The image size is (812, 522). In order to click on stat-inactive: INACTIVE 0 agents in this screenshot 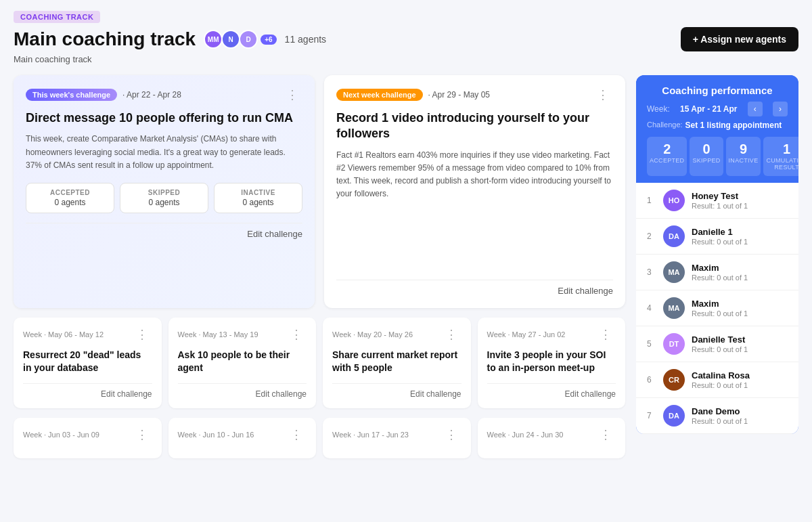, I will do `click(258, 198)`.